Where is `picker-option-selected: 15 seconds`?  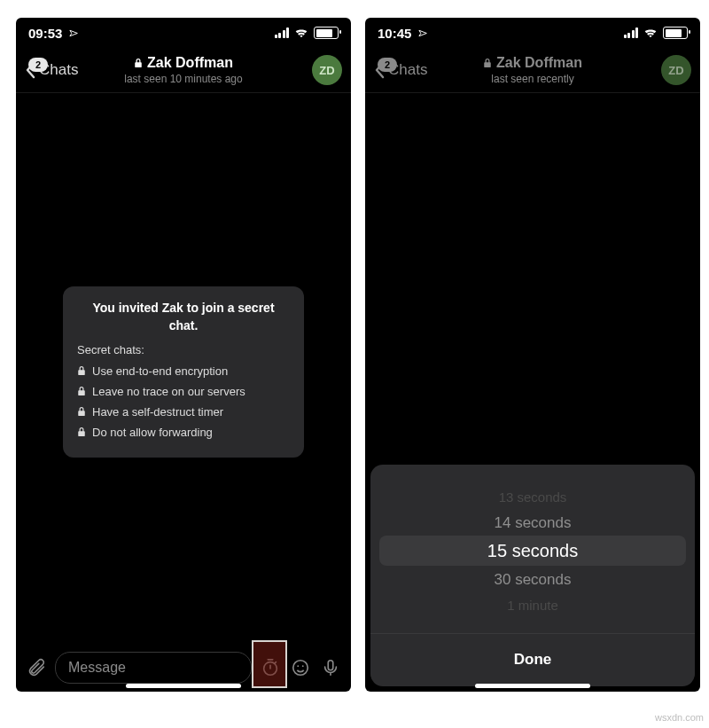 picker-option-selected: 15 seconds is located at coordinates (533, 552).